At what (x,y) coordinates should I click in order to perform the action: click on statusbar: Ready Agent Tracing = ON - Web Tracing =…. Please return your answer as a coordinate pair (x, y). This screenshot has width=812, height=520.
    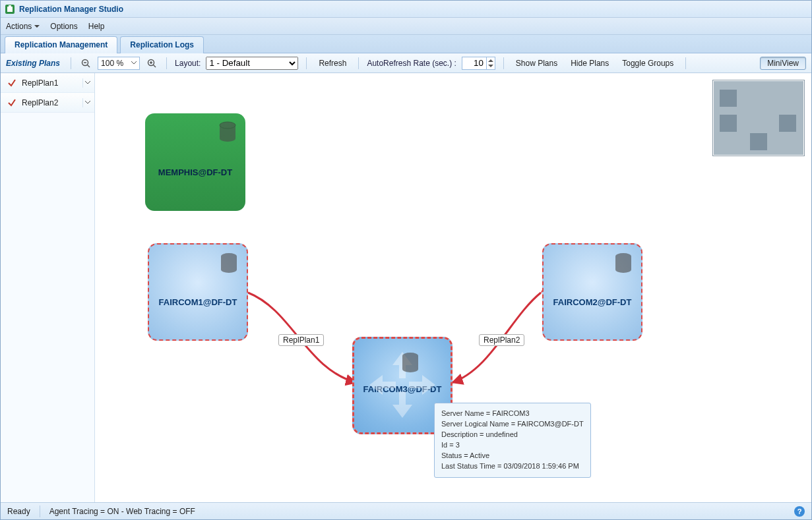
    Looking at the image, I should click on (406, 511).